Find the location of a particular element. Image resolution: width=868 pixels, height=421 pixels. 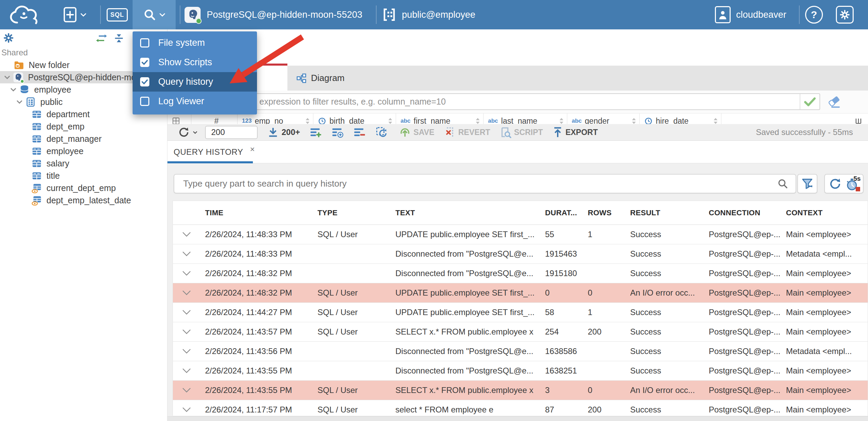

sync-navigator-icon is located at coordinates (101, 38).